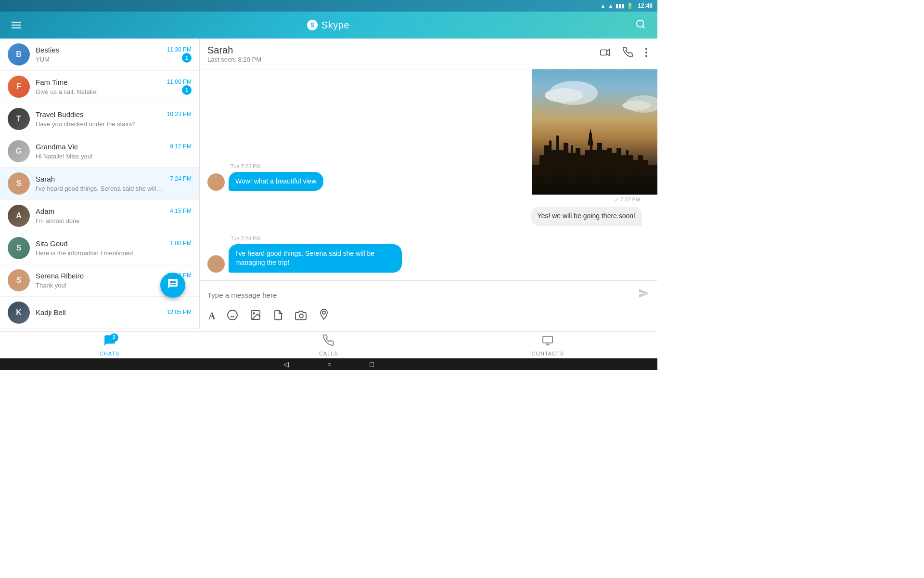  I want to click on app-bar-left, so click(16, 25).